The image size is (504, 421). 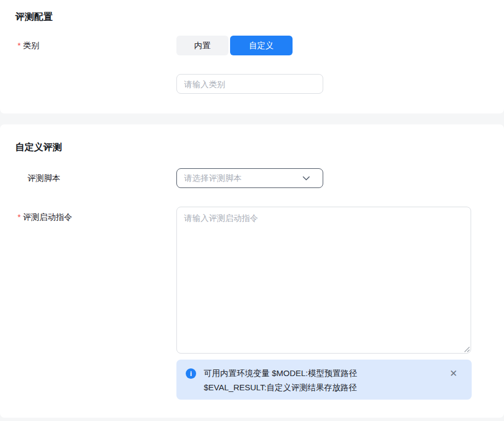 What do you see at coordinates (34, 17) in the screenshot?
I see `section-title-eval-config: 评测配置` at bounding box center [34, 17].